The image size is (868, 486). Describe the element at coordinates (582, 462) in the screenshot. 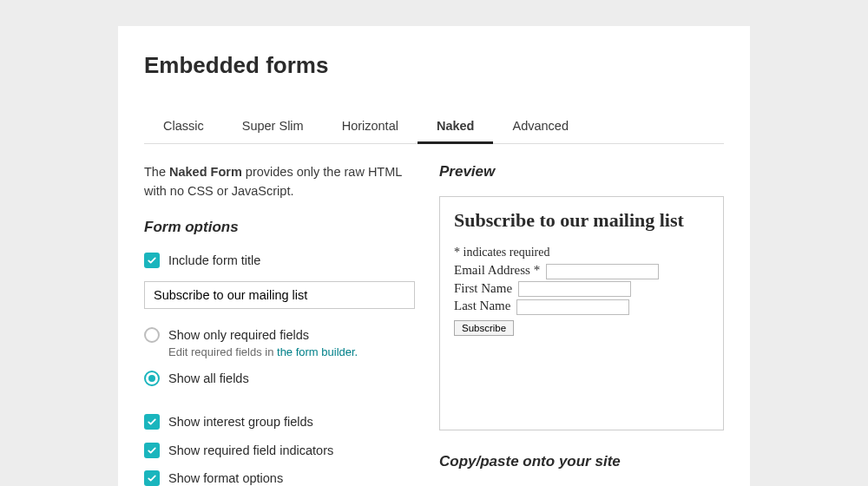

I see `copy-heading: Copy/paste onto your site` at that location.